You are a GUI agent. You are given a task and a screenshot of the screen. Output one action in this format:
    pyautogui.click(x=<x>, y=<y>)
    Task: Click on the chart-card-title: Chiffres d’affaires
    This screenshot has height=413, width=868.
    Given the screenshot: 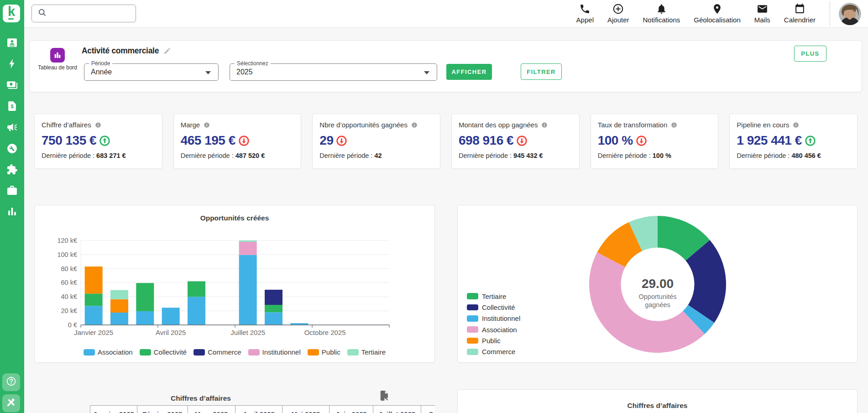 What is the action you would take?
    pyautogui.click(x=657, y=406)
    